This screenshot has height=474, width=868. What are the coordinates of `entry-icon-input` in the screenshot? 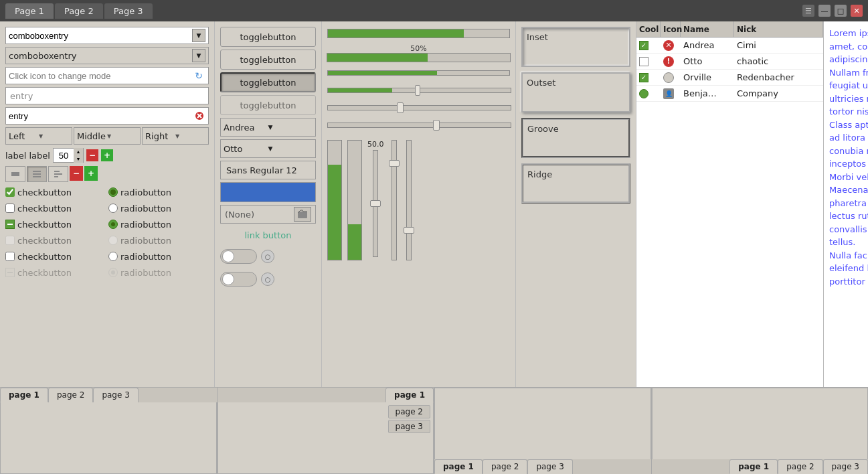 It's located at (100, 76).